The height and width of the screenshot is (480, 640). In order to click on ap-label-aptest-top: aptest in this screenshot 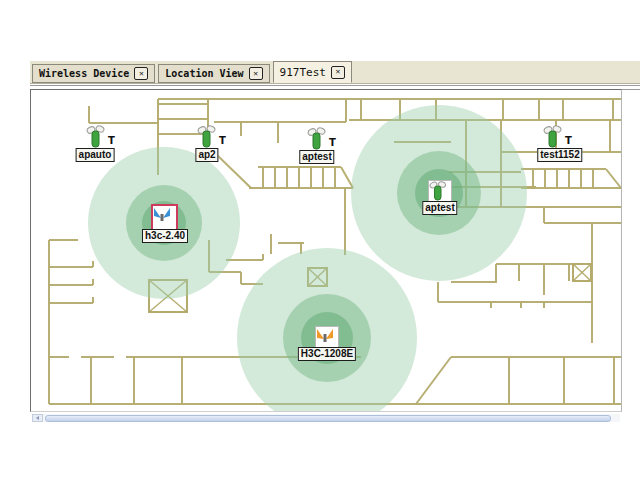, I will do `click(316, 157)`.